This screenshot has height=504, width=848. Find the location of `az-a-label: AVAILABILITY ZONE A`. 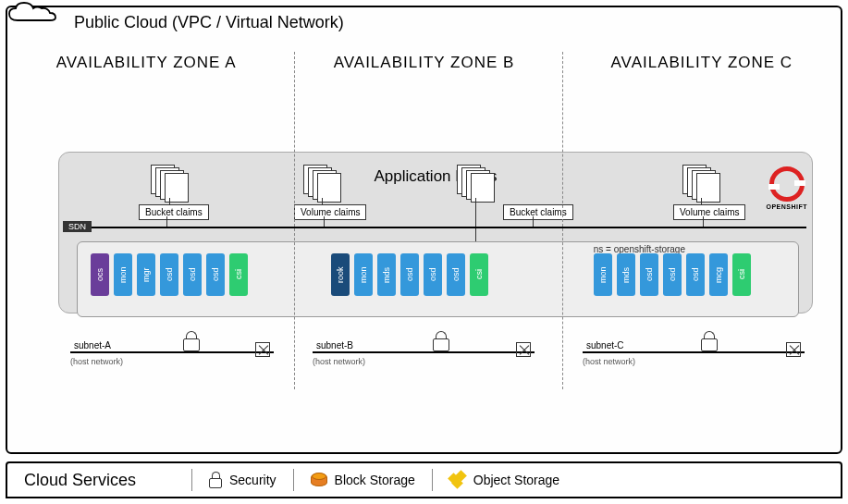

az-a-label: AVAILABILITY ZONE A is located at coordinates (146, 68).